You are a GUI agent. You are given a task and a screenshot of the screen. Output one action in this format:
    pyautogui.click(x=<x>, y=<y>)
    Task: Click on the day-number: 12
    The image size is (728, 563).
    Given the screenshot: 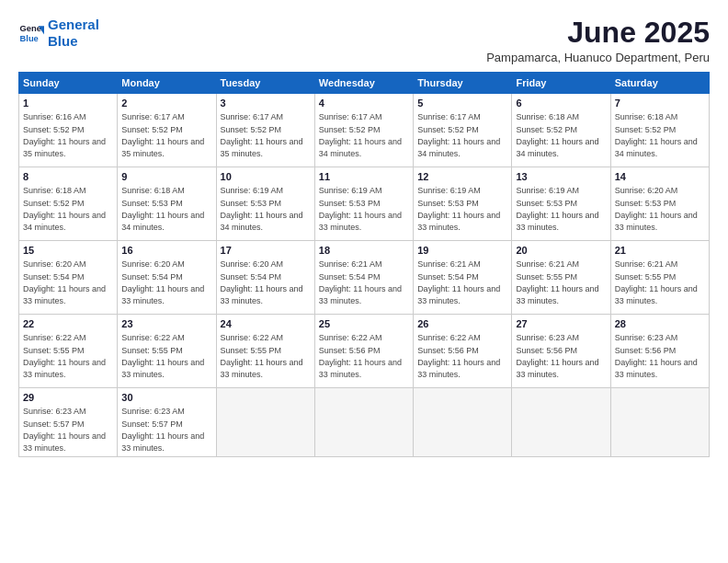 What is the action you would take?
    pyautogui.click(x=462, y=177)
    